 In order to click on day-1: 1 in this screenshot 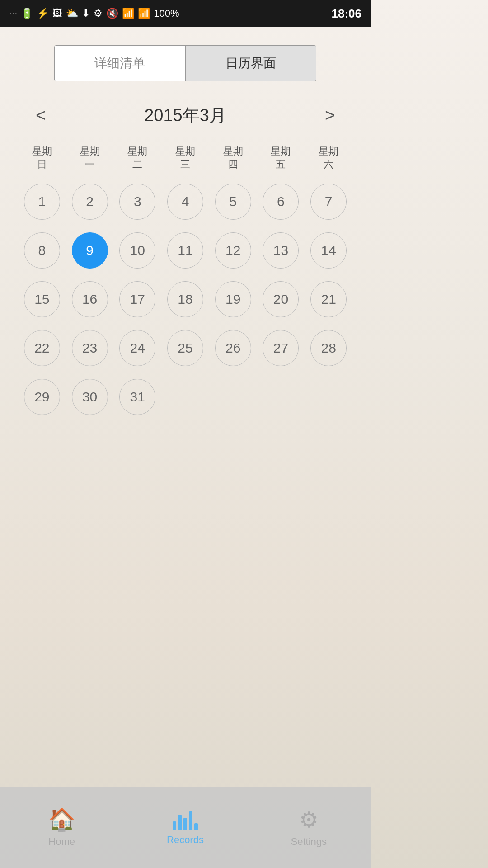, I will do `click(42, 202)`.